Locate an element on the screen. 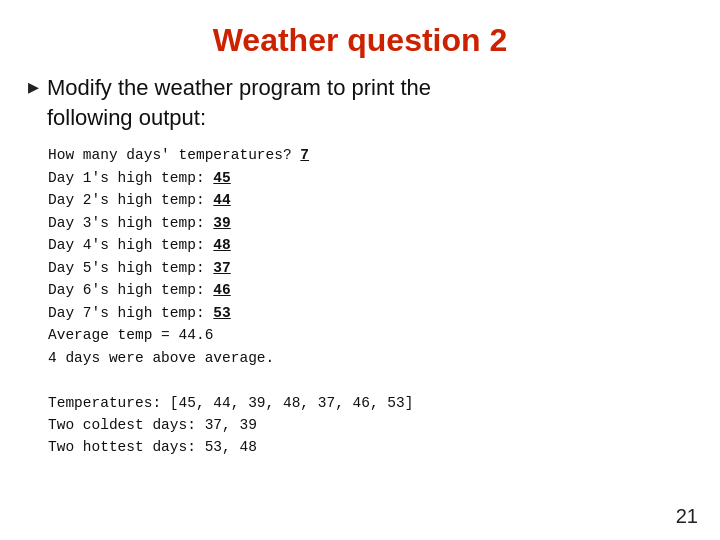 The image size is (720, 540). code-line-6: Day 5's high temp: 37 is located at coordinates (140, 268).